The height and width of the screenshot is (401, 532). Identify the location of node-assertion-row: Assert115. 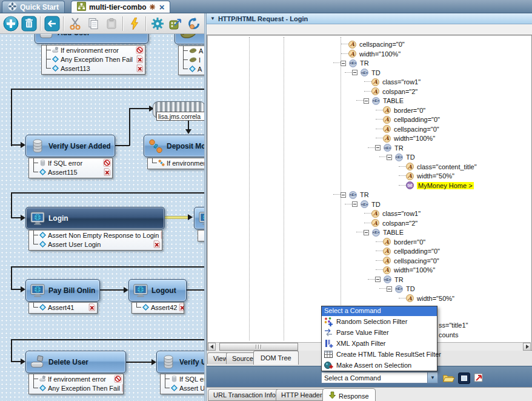
(70, 172).